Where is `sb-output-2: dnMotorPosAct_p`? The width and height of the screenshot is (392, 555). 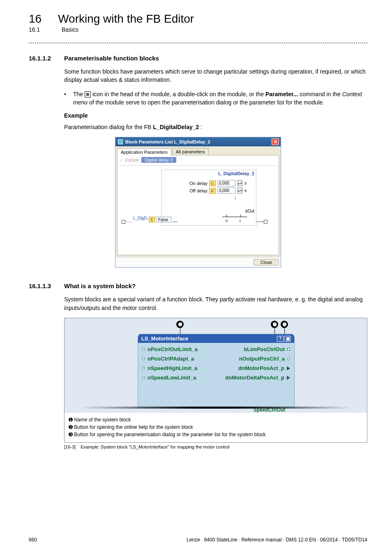 sb-output-2: dnMotorPosAct_p is located at coordinates (261, 368).